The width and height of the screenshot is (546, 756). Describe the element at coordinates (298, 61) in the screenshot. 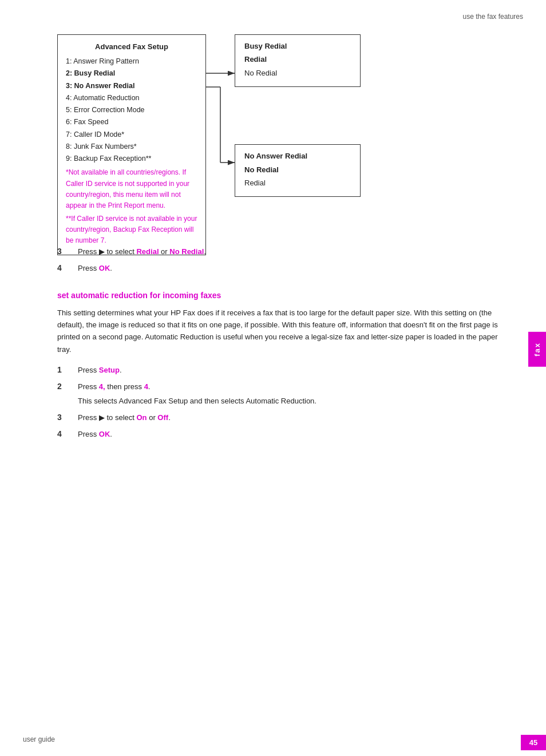

I see `busy-redial-box: Busy Redial Redial No Redial` at that location.